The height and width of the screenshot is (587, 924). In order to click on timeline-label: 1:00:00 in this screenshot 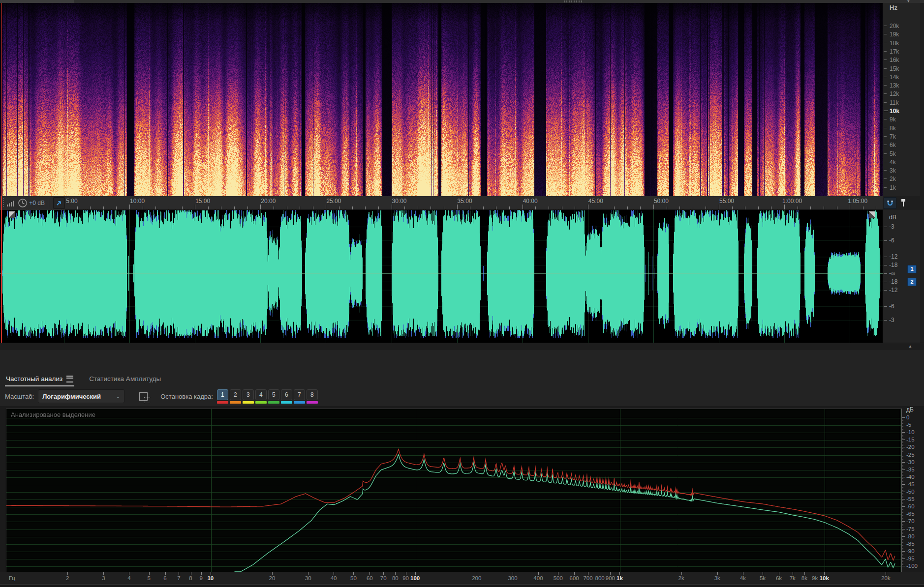, I will do `click(792, 201)`.